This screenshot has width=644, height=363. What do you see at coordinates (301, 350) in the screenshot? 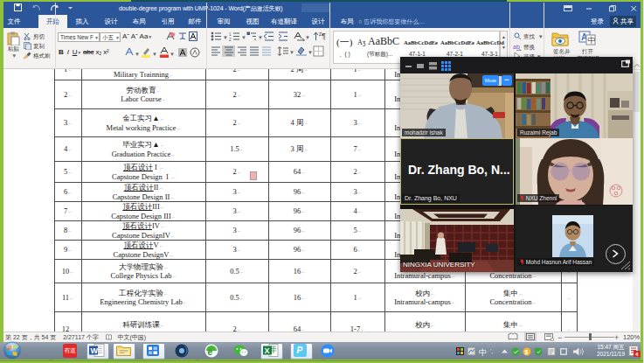
I see `svg-text: P` at bounding box center [301, 350].